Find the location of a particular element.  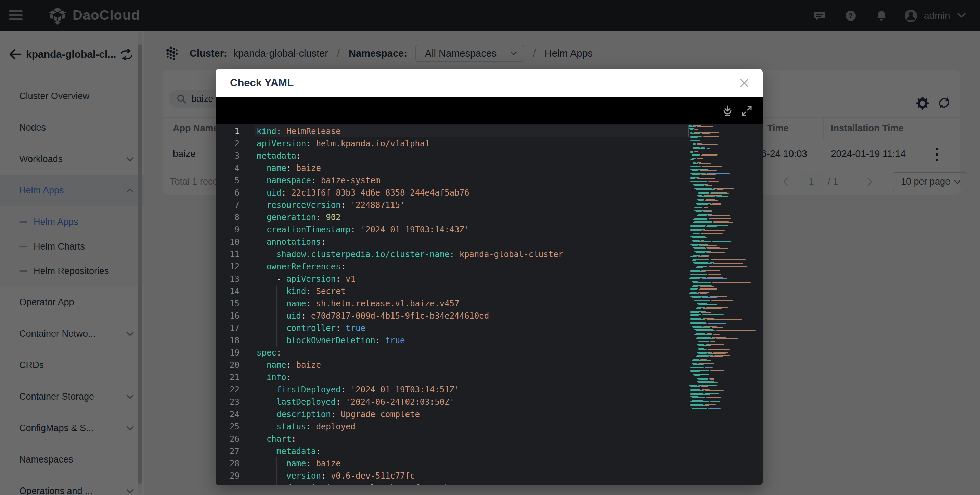

code-line-6: 6 uid: 22c13f6f-83b3-4d6e-8358-244e4af5a… is located at coordinates (489, 193).